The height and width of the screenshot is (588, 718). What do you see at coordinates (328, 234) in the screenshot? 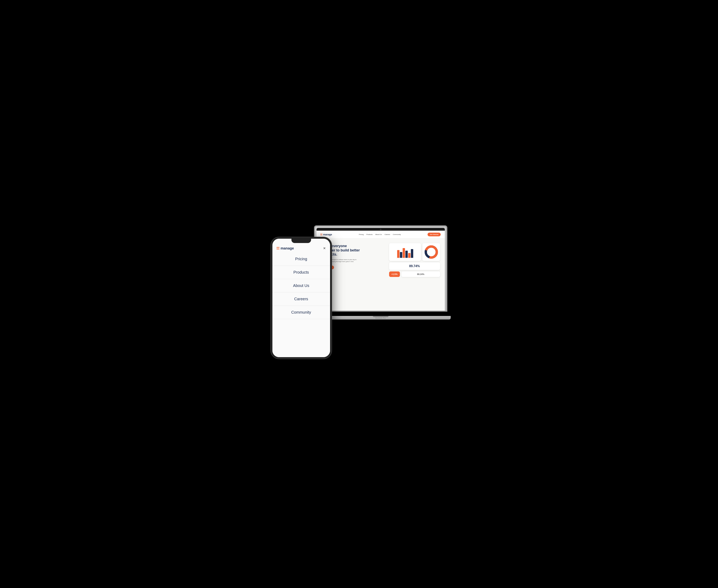
I see `laptop-logo-text: manage` at bounding box center [328, 234].